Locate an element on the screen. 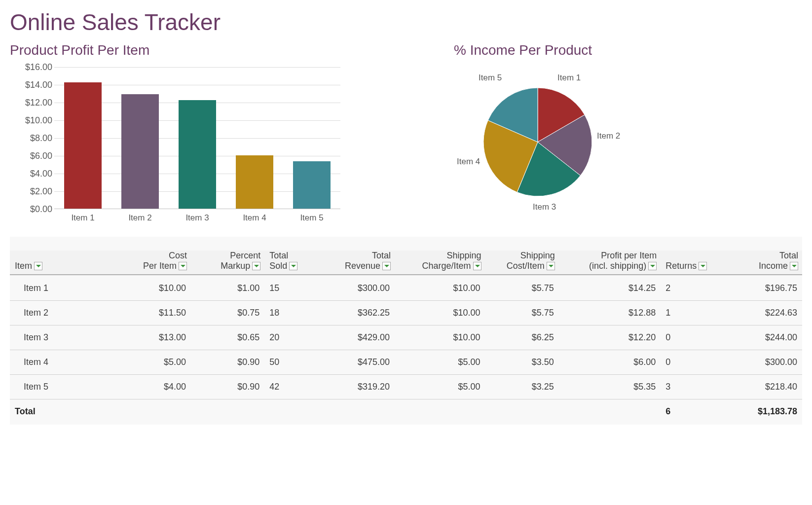  total-label: Total is located at coordinates (66, 412).